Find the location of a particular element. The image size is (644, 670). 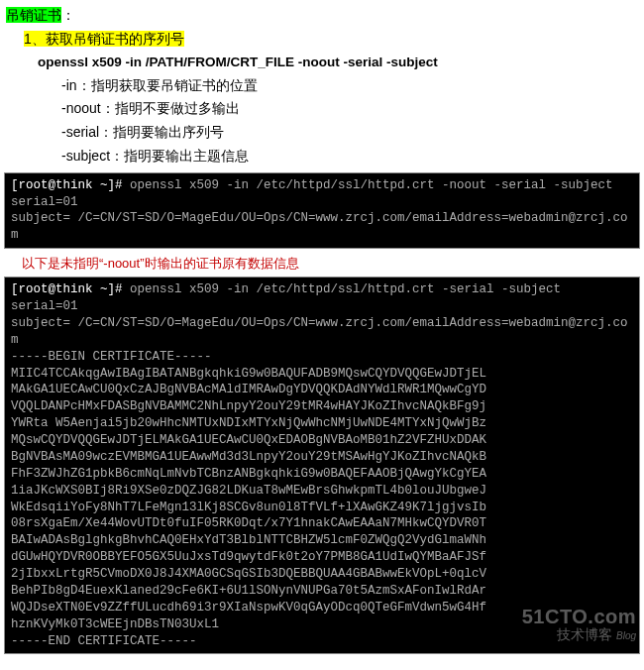

prompt-1: [root@think ~]# is located at coordinates (70, 185).